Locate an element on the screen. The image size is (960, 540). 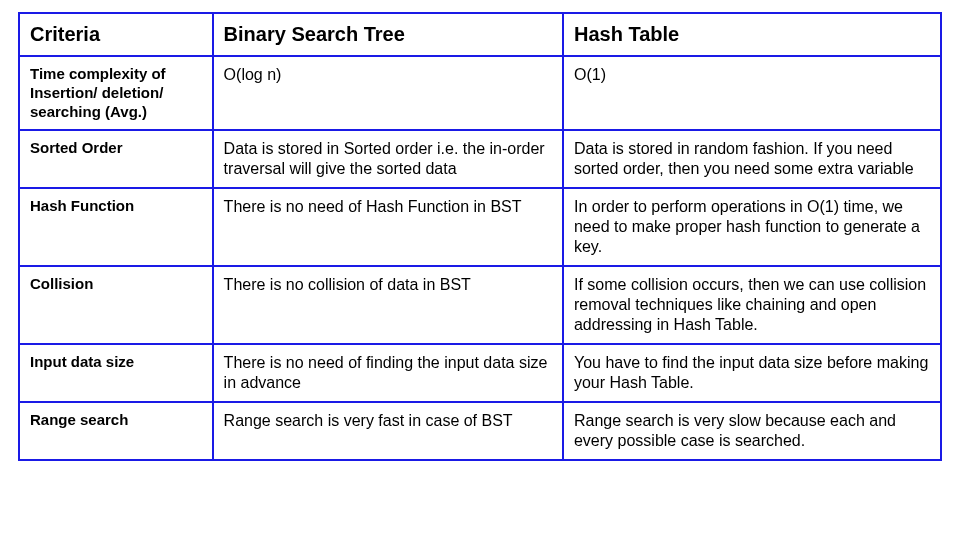
cell-hash: You have to find the input data size bef… is located at coordinates (752, 373).